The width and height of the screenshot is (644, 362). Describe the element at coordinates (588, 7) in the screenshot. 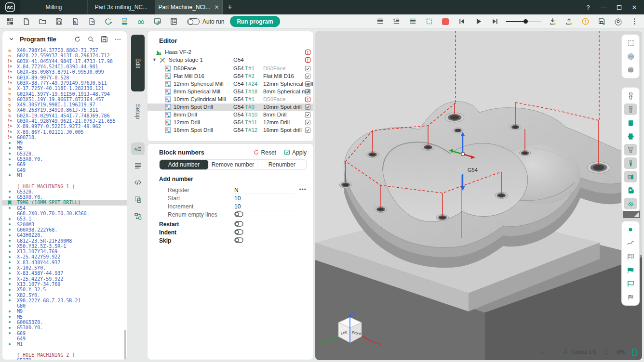

I see `help-button: ?` at that location.